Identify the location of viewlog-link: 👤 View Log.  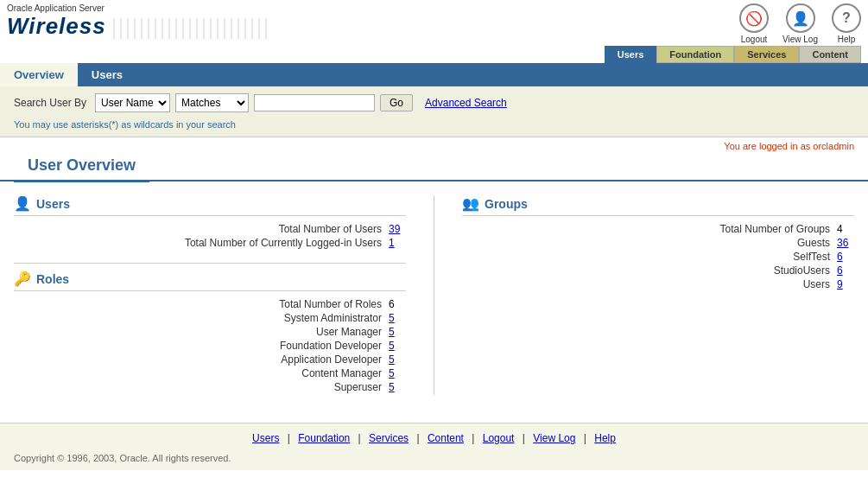
(800, 24).